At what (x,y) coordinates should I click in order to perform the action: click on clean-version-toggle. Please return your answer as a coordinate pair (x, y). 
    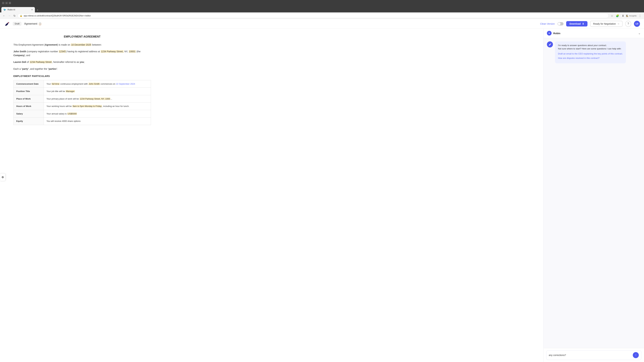
    Looking at the image, I should click on (560, 24).